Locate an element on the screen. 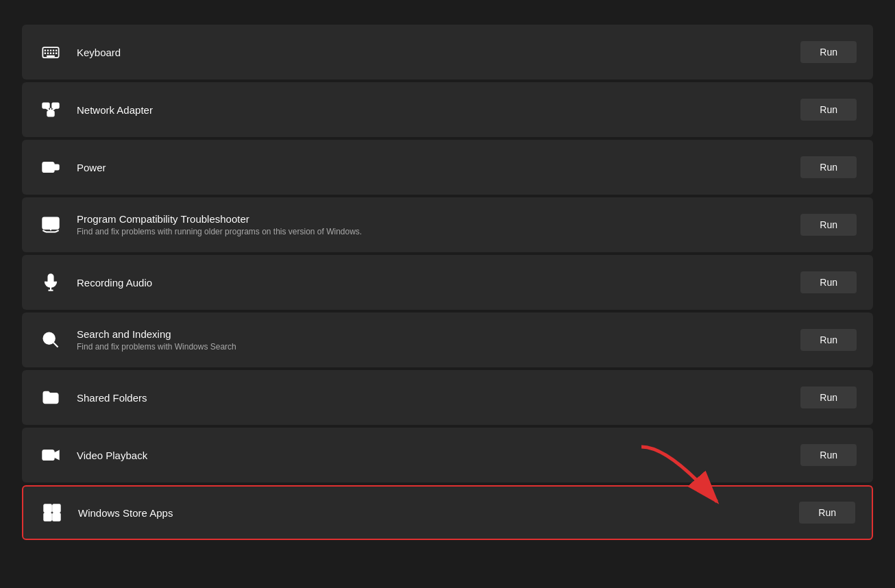  row-left-keyboard: Keyboard is located at coordinates (79, 52).